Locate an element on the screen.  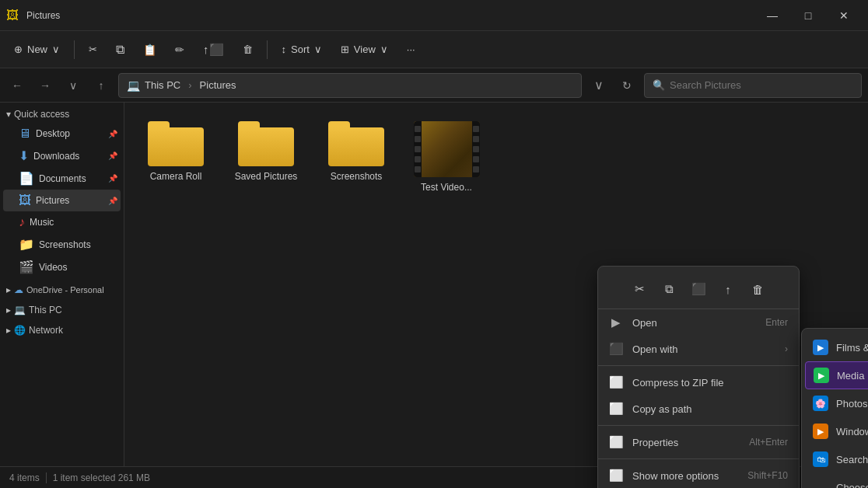
copy-button: ⧉ is located at coordinates (120, 50).